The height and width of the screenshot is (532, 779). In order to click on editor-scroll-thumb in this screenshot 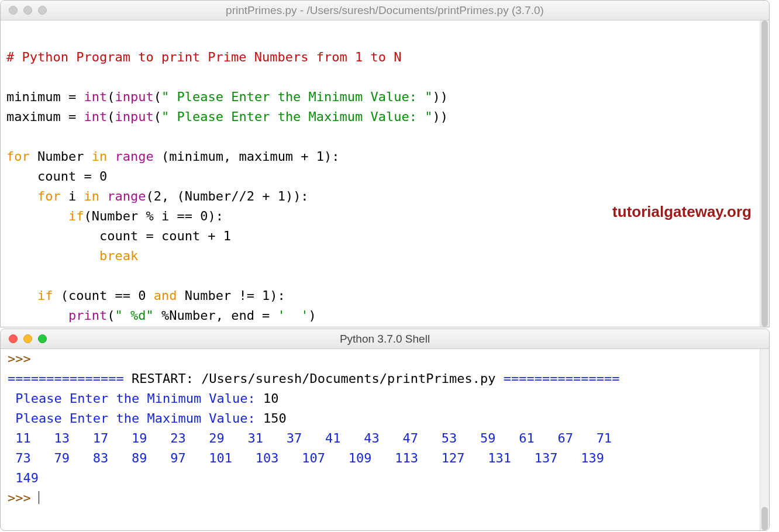, I will do `click(765, 174)`.